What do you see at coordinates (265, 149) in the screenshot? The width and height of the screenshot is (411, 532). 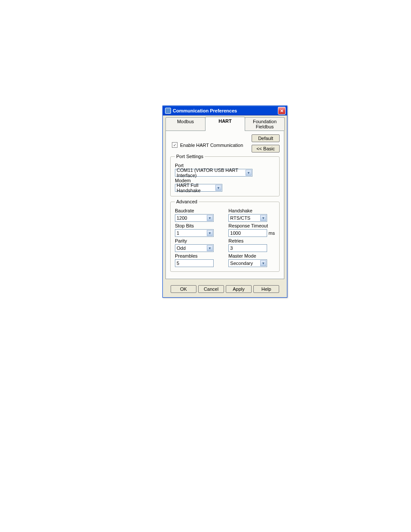 I see `basic-button: << Basic` at bounding box center [265, 149].